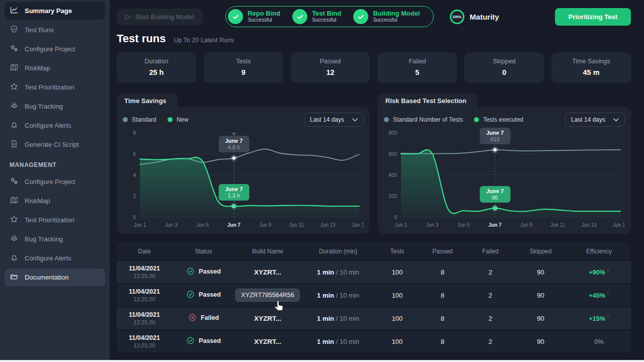  What do you see at coordinates (140, 120) in the screenshot?
I see `legend-item-standard: Standard` at bounding box center [140, 120].